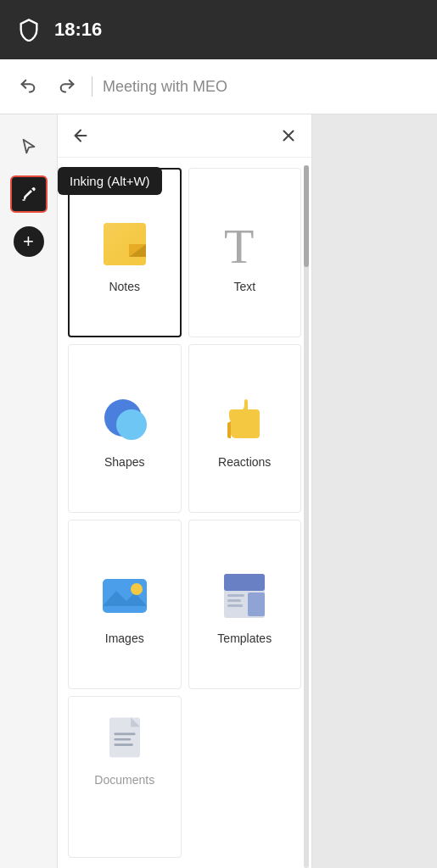 The image size is (437, 868). What do you see at coordinates (244, 420) in the screenshot?
I see `reactions-icon` at bounding box center [244, 420].